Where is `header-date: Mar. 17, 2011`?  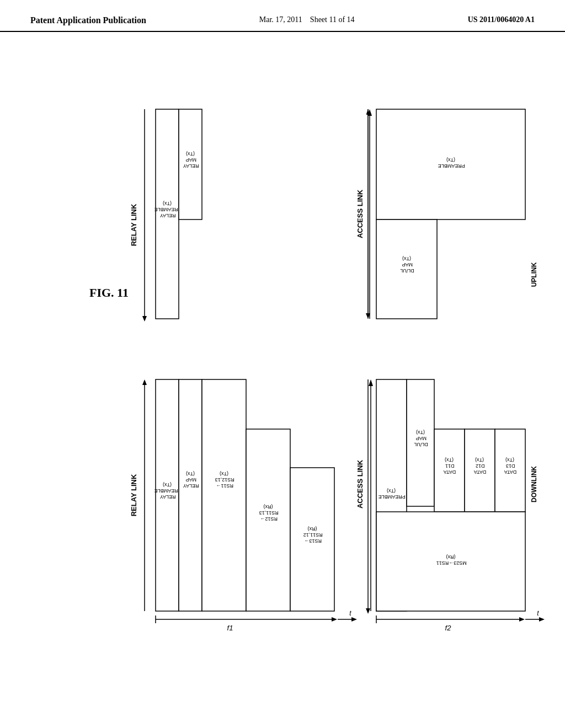 header-date: Mar. 17, 2011 is located at coordinates (281, 20).